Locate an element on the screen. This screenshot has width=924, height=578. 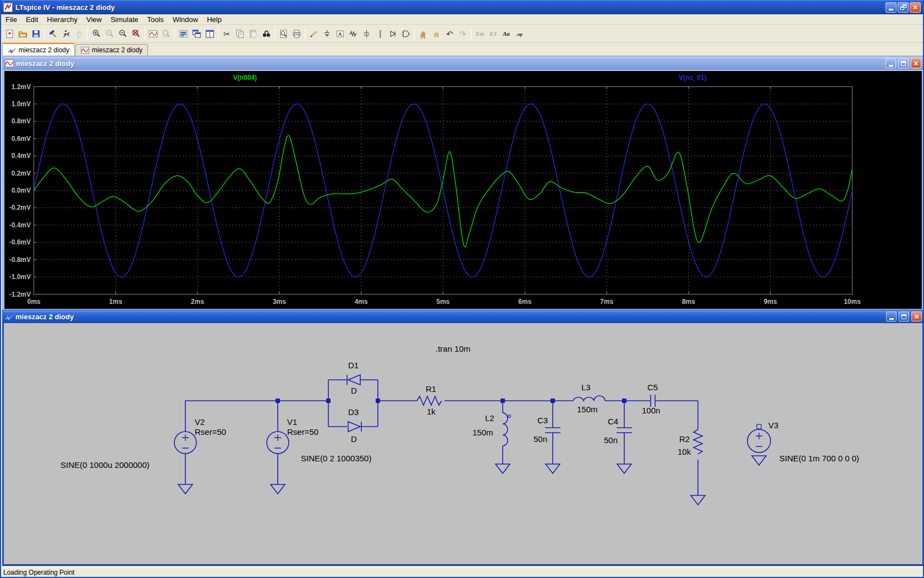
trace-label-vnc01: V(nc_01) is located at coordinates (692, 78).